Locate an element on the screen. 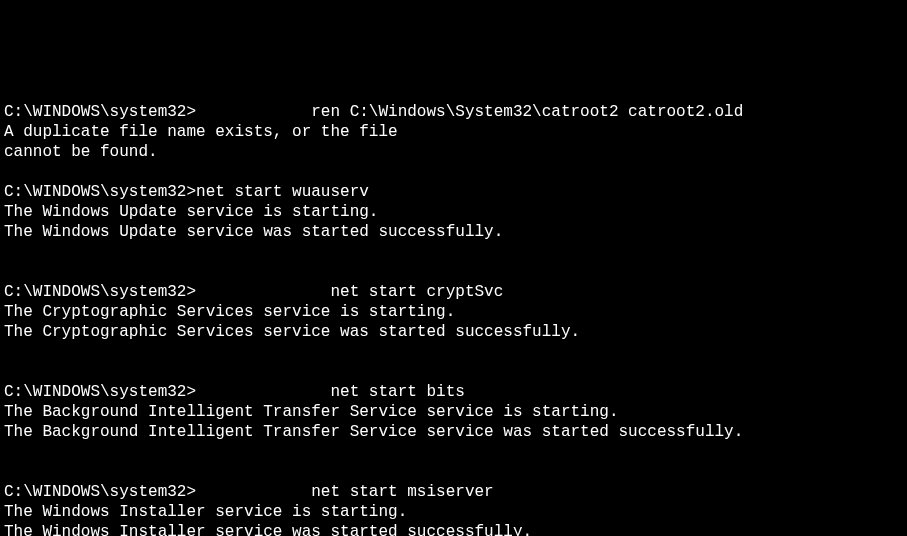 This screenshot has width=907, height=536. command-text: net start bits is located at coordinates (397, 392).